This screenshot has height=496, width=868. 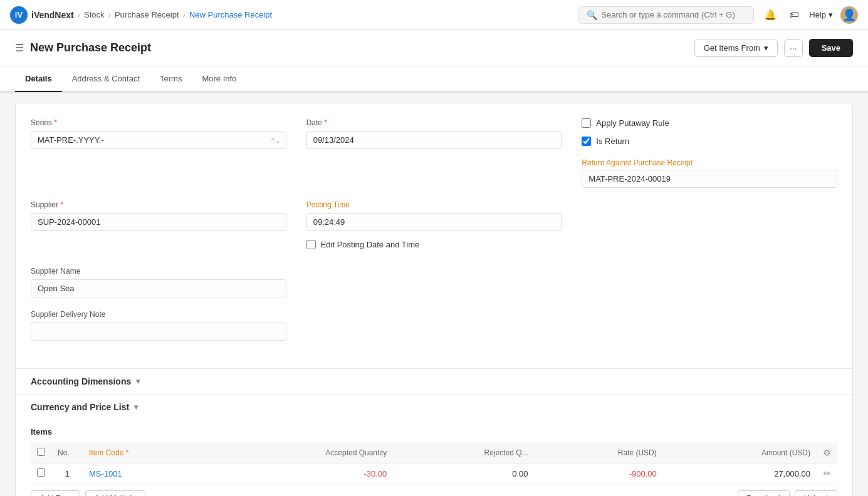 I want to click on col-header-no: No., so click(x=67, y=453).